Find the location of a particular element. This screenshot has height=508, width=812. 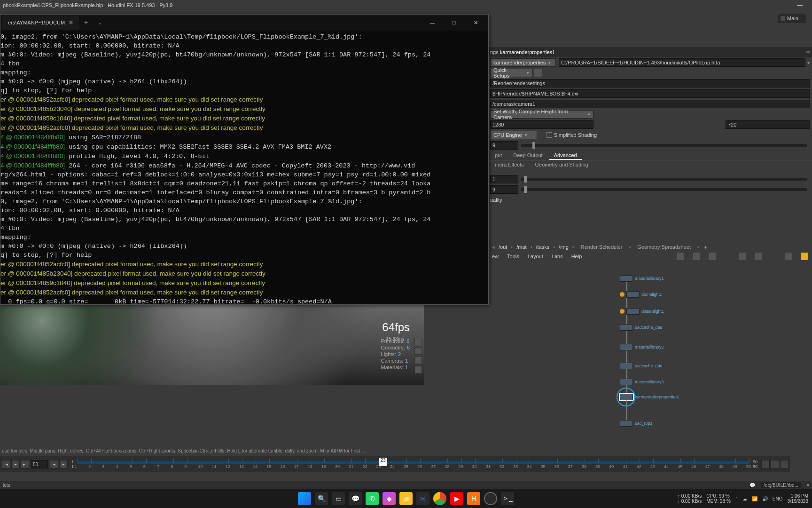

terminal-titlebar: ers\AYMANP~1\DOCUM ✕ ＋ ⌄ — □ ✕ is located at coordinates (244, 23).